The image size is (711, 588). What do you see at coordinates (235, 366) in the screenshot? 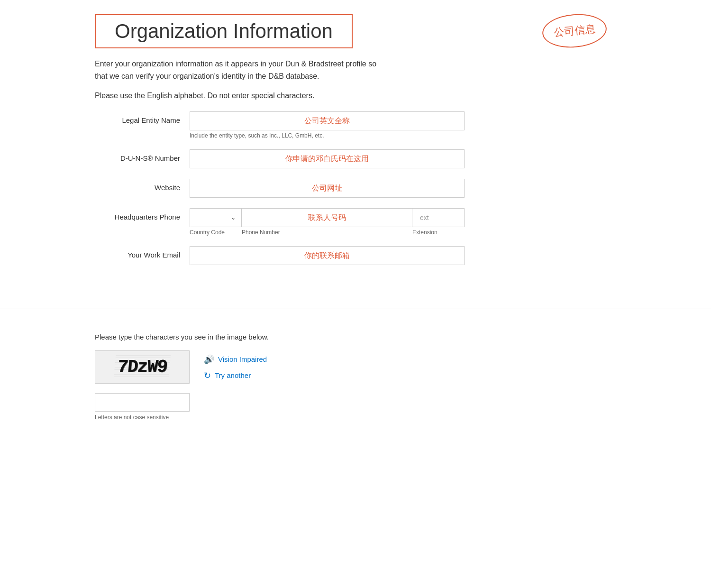
I see `captcha-options: 🔊 Vision Impaired ↻ Try another` at bounding box center [235, 366].